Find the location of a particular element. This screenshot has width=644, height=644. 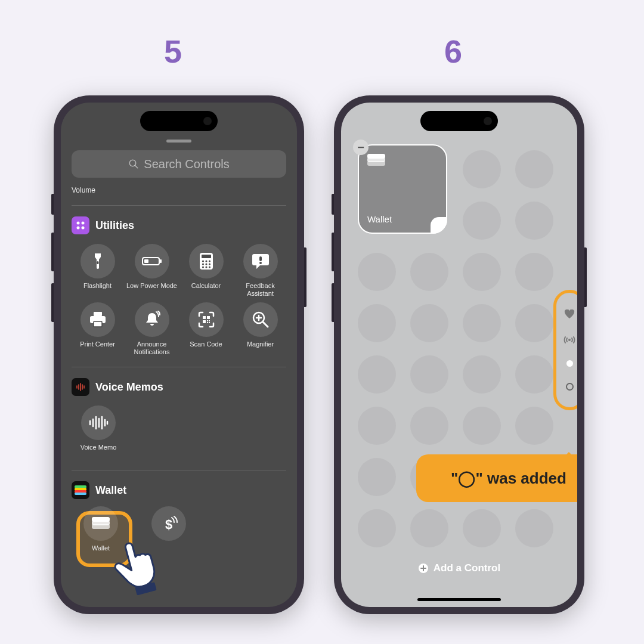

control-scan-code: Scan Code is located at coordinates (206, 329).